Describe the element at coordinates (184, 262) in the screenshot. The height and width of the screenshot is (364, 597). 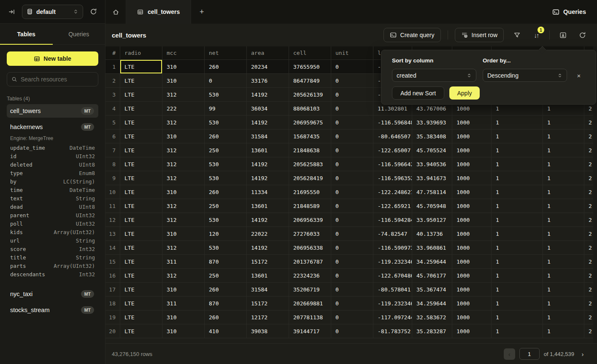
I see `data-cell: 311` at that location.